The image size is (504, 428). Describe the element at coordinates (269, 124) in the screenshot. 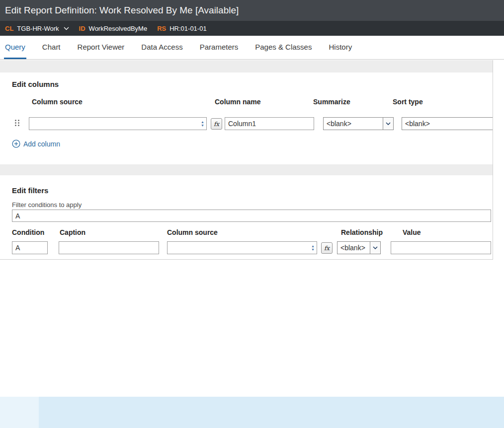

I see `column-name-input` at that location.